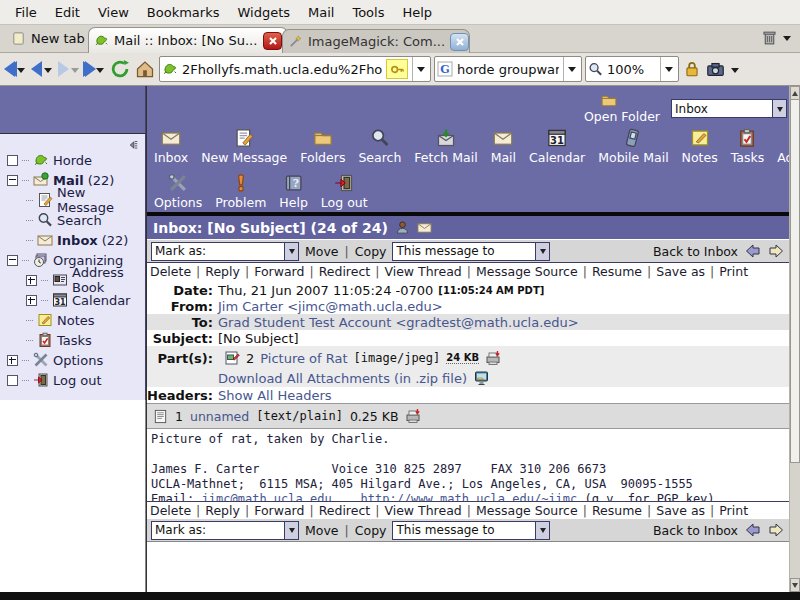 This screenshot has height=600, width=800. I want to click on attachment-name-link: unnamed, so click(220, 416).